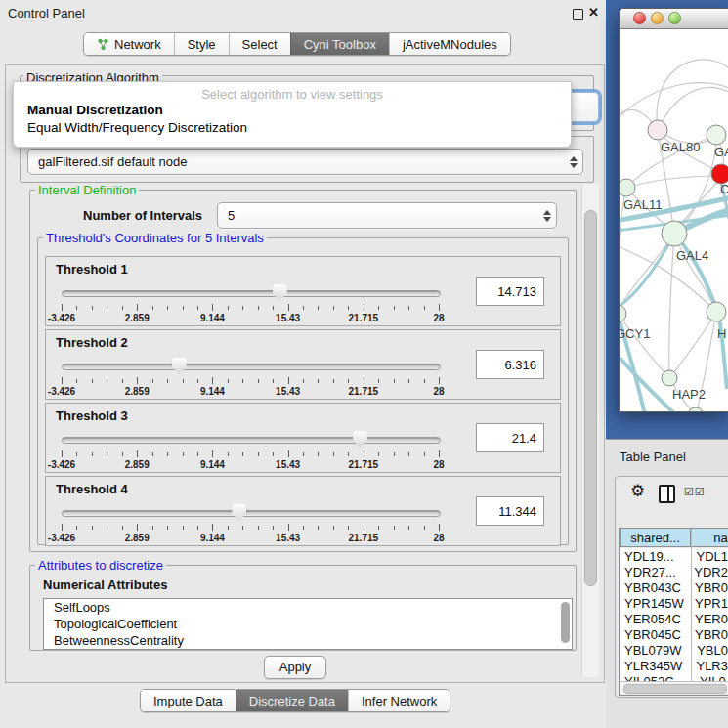 Image resolution: width=728 pixels, height=728 pixels. Describe the element at coordinates (709, 537) in the screenshot. I see `column-header-name: name` at that location.